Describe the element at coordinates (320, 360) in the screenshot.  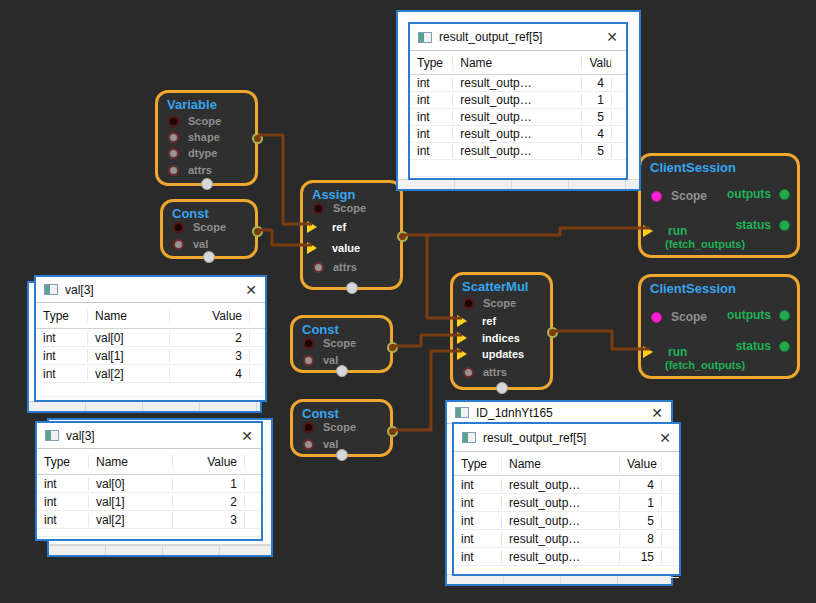
I see `port-row: val` at that location.